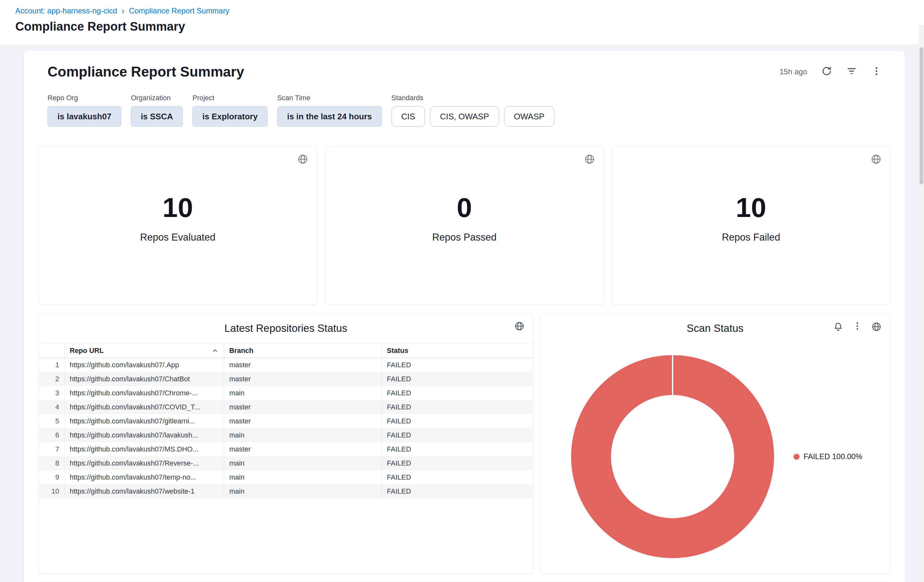  I want to click on kpi-label: Repos Evaluated, so click(178, 237).